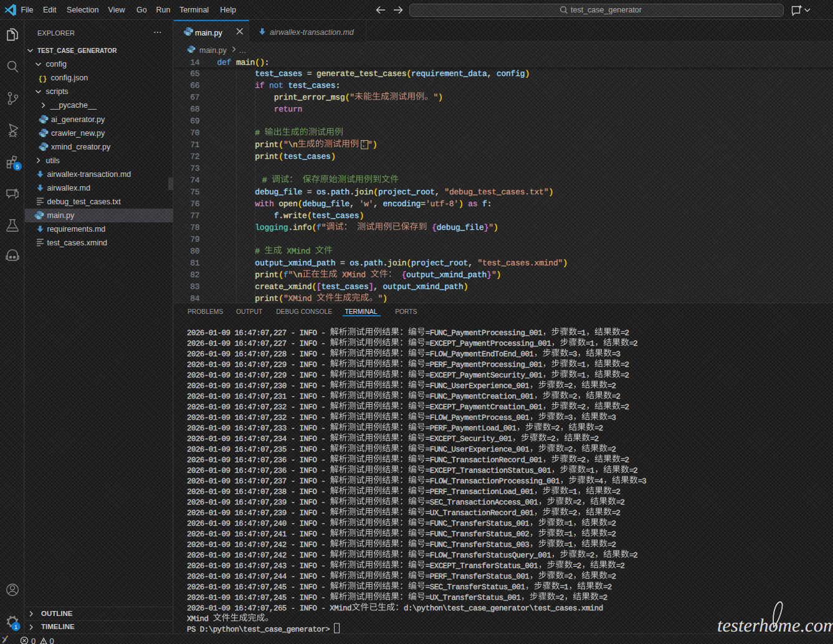  What do you see at coordinates (259, 354) in the screenshot?
I see `svg-text:2026-01-09 16:47:07,228 - INFO: 2026-01-09 16:47:07,228 - INFO -` at bounding box center [259, 354].